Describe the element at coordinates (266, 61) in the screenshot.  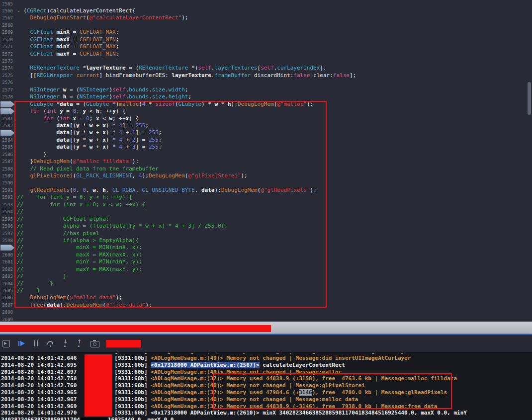
I see `code-line: 2573` at that location.